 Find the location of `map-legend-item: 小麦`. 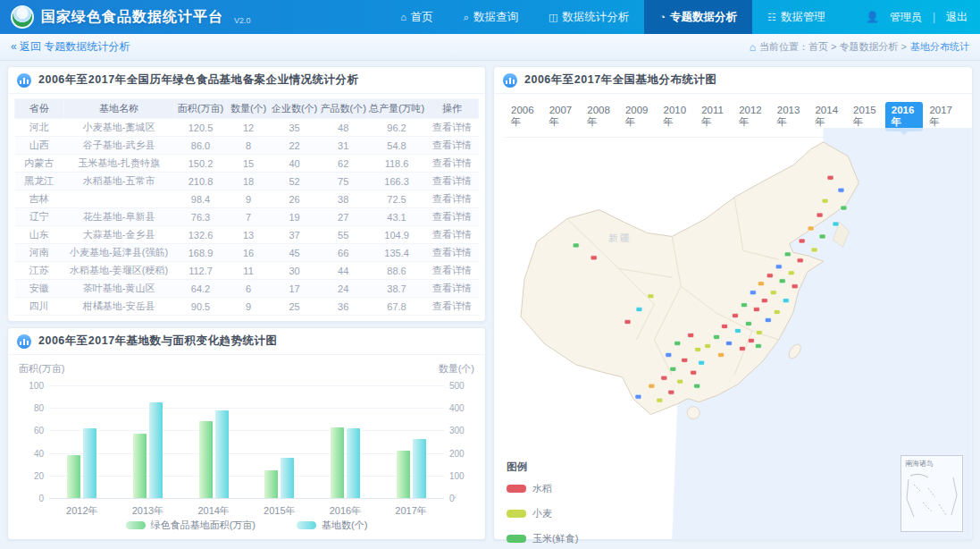

map-legend-item: 小麦 is located at coordinates (542, 513).